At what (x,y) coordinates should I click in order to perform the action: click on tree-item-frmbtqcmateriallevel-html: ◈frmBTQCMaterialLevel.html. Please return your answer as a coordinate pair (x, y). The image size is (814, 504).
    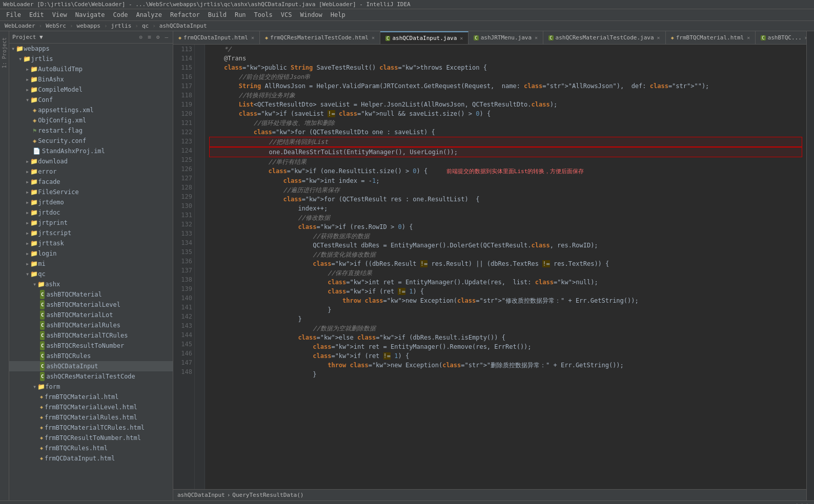
    Looking at the image, I should click on (91, 407).